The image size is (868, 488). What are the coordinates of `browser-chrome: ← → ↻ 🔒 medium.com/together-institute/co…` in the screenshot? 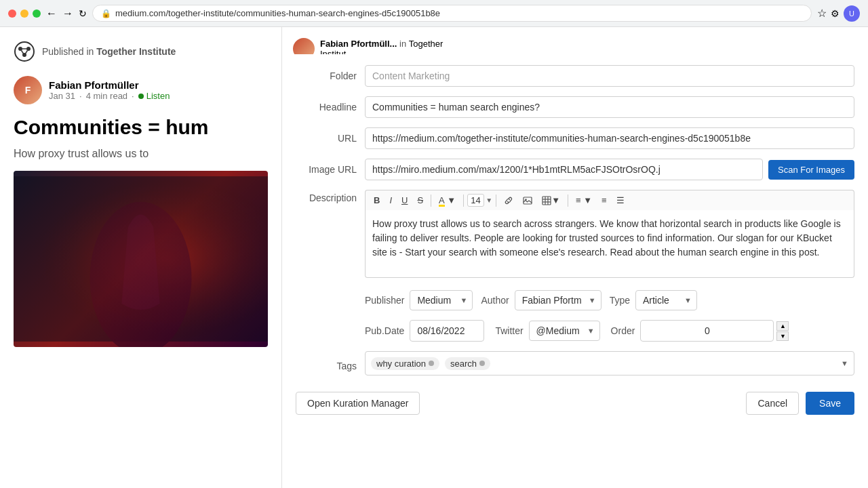 It's located at (434, 14).